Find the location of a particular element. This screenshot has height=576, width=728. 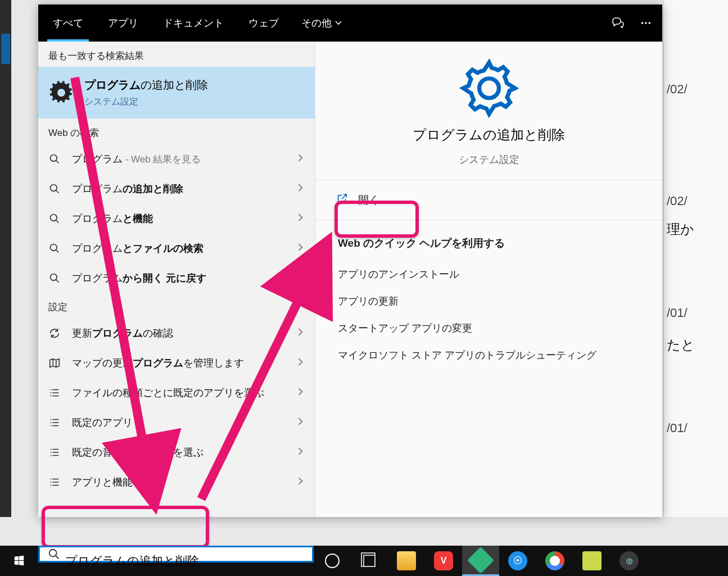

map-icon is located at coordinates (55, 363).